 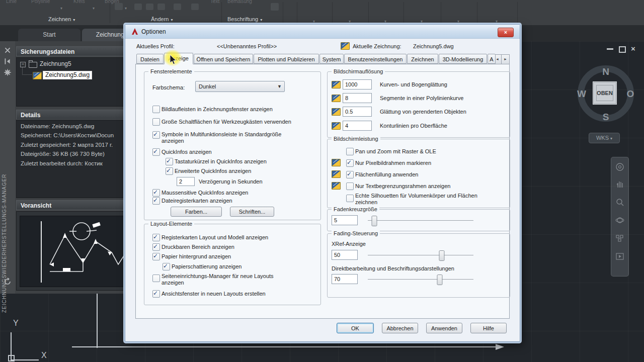 What do you see at coordinates (323, 32) in the screenshot?
I see `dialog-titlebar: Optionen ×` at bounding box center [323, 32].